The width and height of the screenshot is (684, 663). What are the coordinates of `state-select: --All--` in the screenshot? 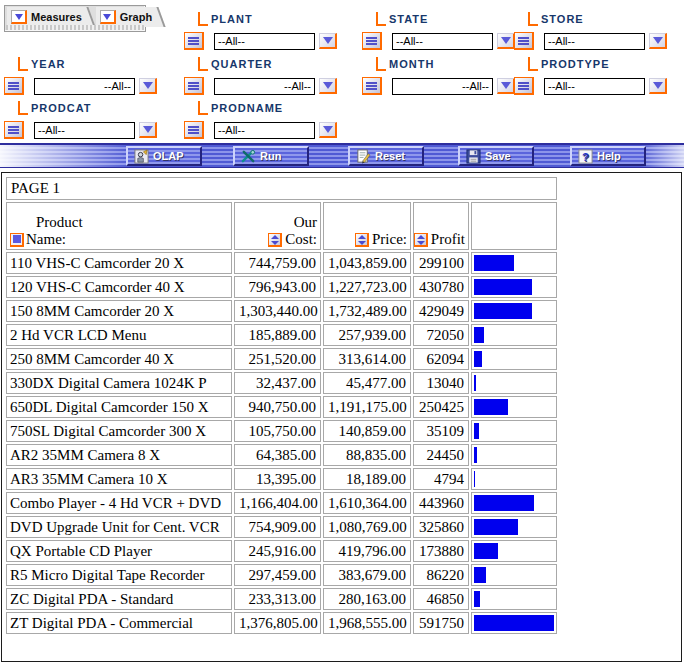 It's located at (442, 42).